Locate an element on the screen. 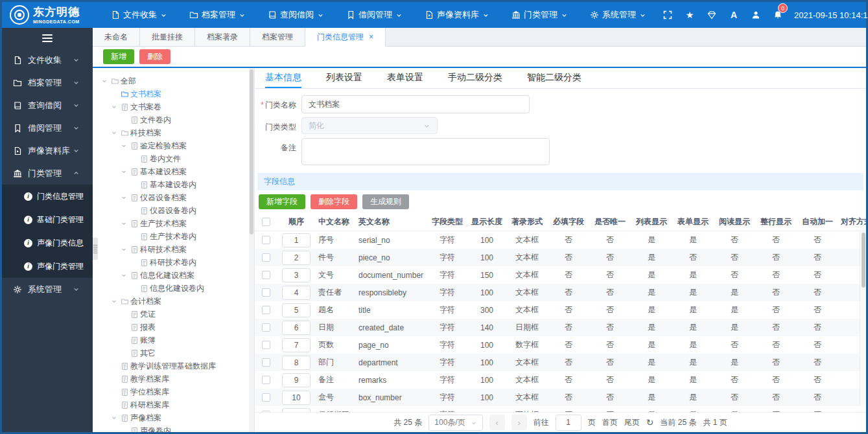 The image size is (868, 434). tree-node: 会计档案 is located at coordinates (174, 301).